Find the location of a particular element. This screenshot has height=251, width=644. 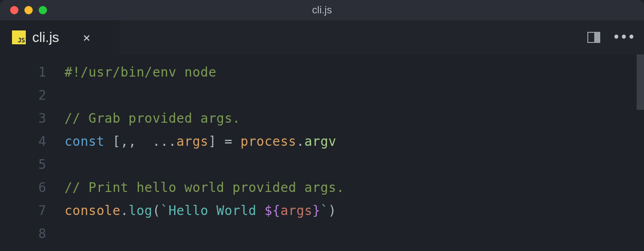

keyword-const: const is located at coordinates (85, 141).